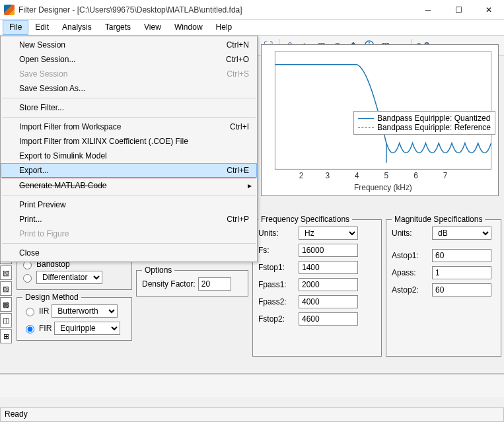 Image resolution: width=504 pixels, height=422 pixels. What do you see at coordinates (153, 28) in the screenshot?
I see `menu-view: View` at bounding box center [153, 28].